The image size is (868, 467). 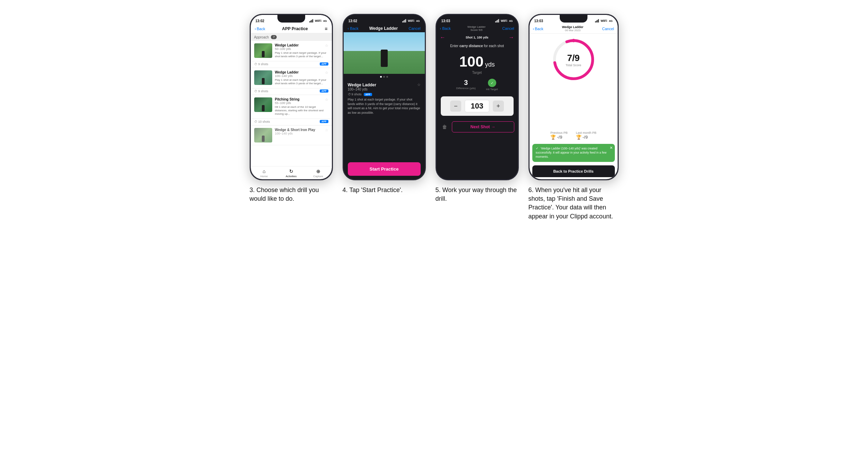 What do you see at coordinates (477, 106) in the screenshot?
I see `distance-input: 103` at bounding box center [477, 106].